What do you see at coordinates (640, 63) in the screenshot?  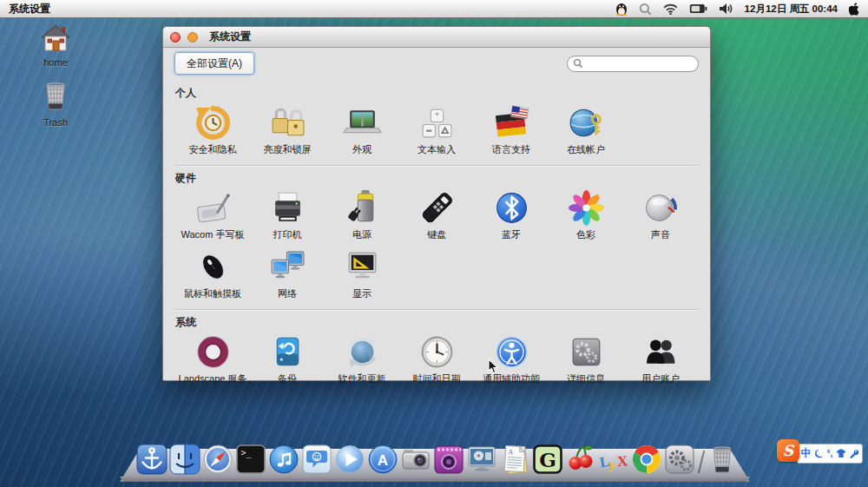 I see `search-input` at bounding box center [640, 63].